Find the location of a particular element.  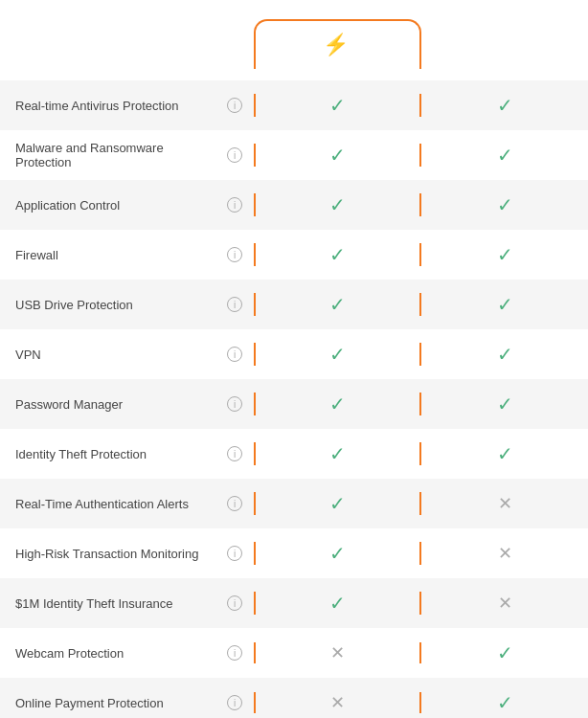

ultraav-header: ⚡ is located at coordinates (337, 44).